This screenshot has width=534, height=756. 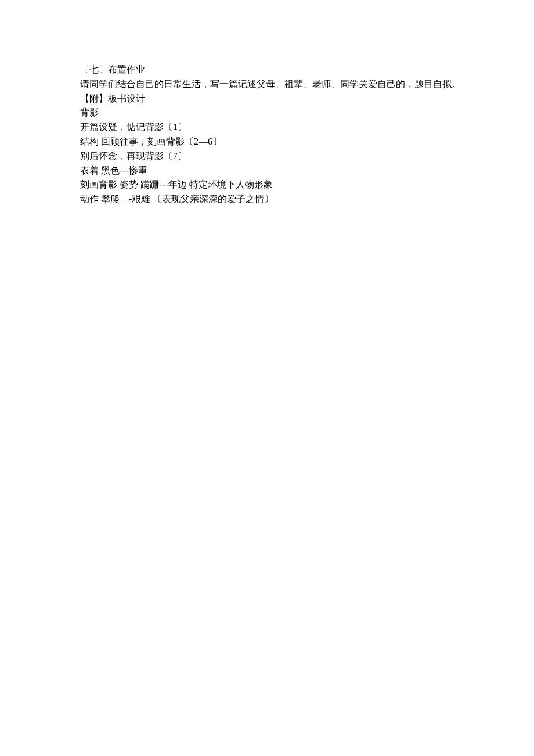 I want to click on depiction-line-1: 衣着 黑色---惨重, so click(x=284, y=171).